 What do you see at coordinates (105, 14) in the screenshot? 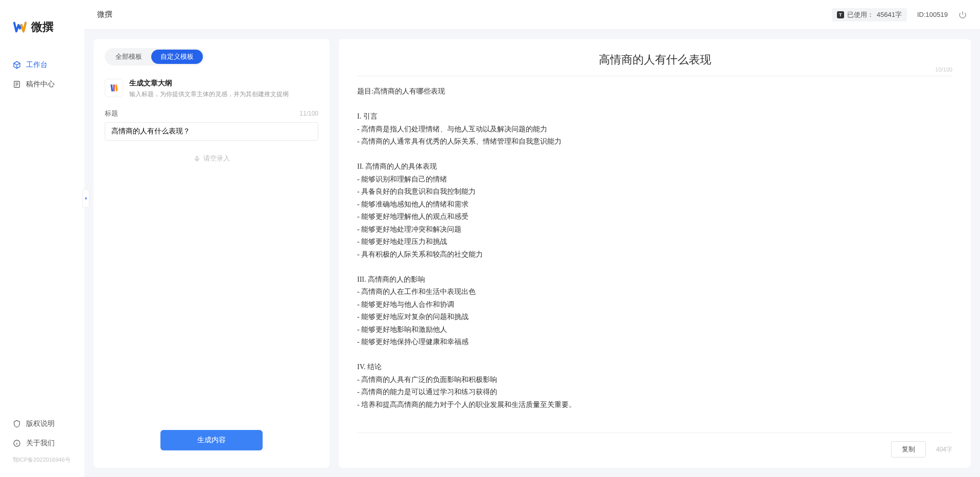
I see `page-title: 微撰` at bounding box center [105, 14].